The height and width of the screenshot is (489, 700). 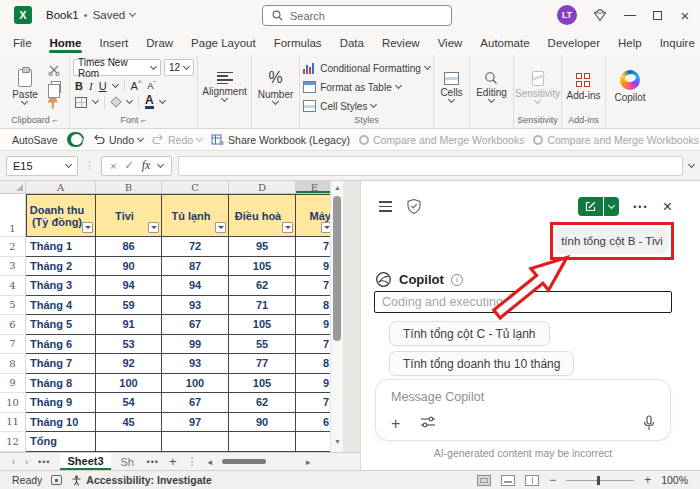 What do you see at coordinates (61, 384) in the screenshot?
I see `cell-month-label: Tháng 8` at bounding box center [61, 384].